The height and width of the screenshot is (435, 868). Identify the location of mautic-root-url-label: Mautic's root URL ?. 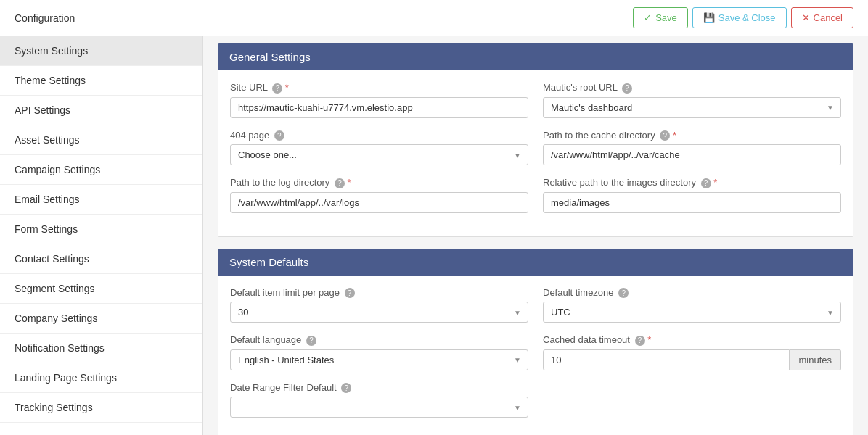
(692, 88).